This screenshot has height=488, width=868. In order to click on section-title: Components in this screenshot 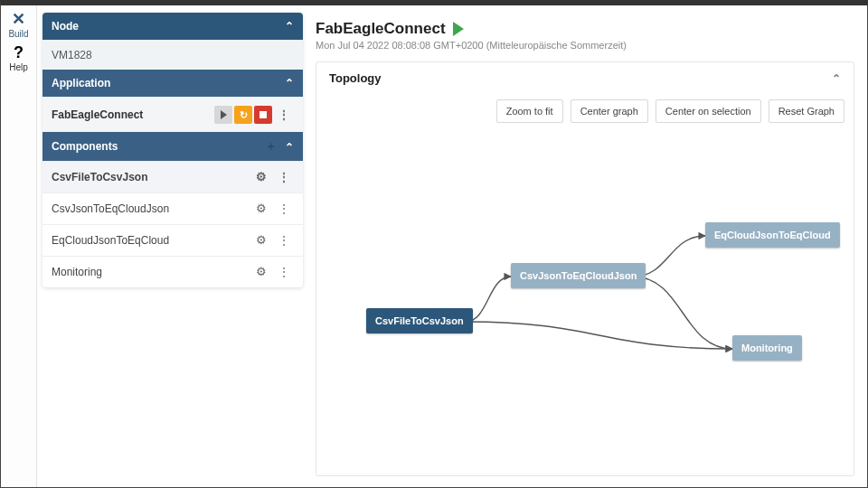, I will do `click(85, 146)`.